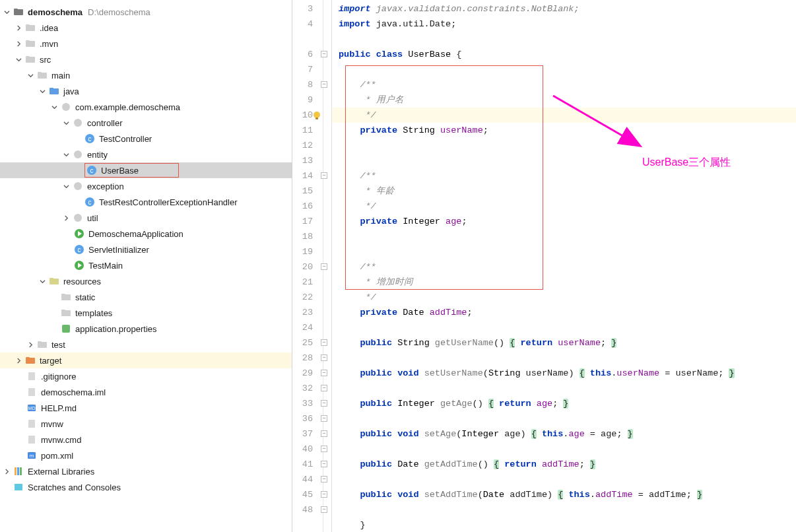 The width and height of the screenshot is (796, 532). I want to click on gutter-line: 7, so click(312, 70).